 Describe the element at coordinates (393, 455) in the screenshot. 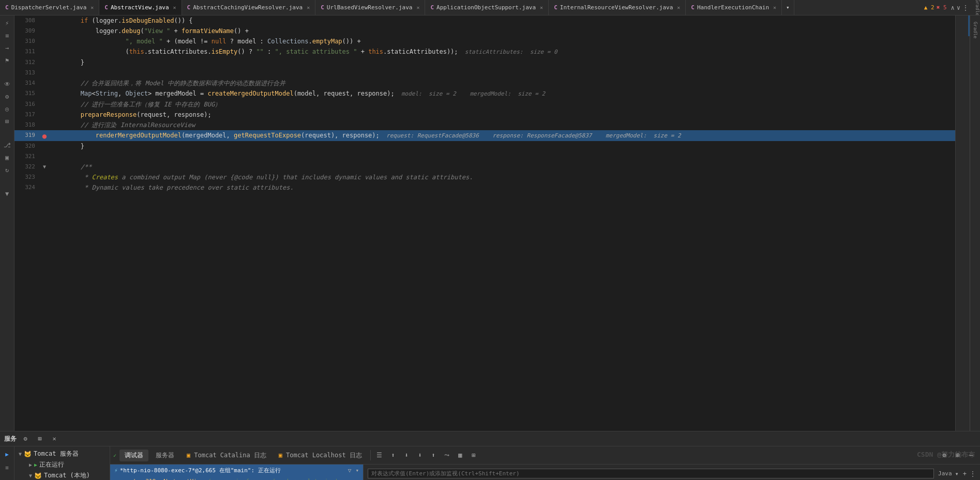

I see `upload-btn: ⬆` at that location.